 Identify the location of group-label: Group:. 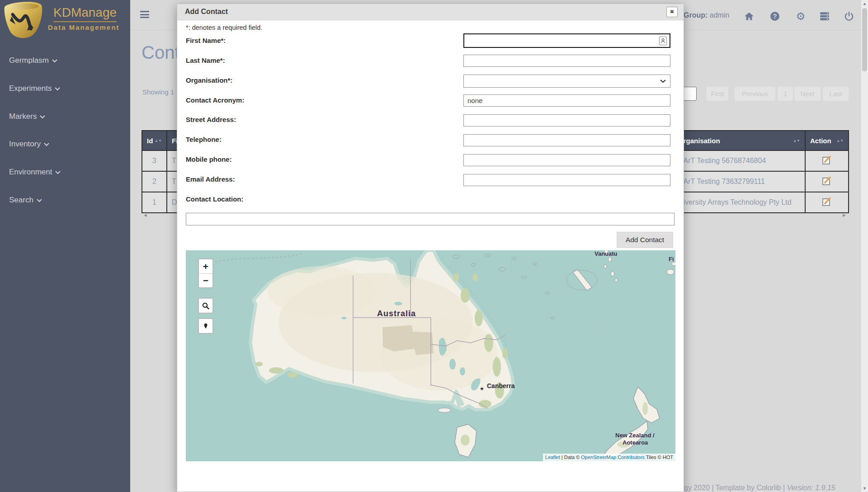
(695, 15).